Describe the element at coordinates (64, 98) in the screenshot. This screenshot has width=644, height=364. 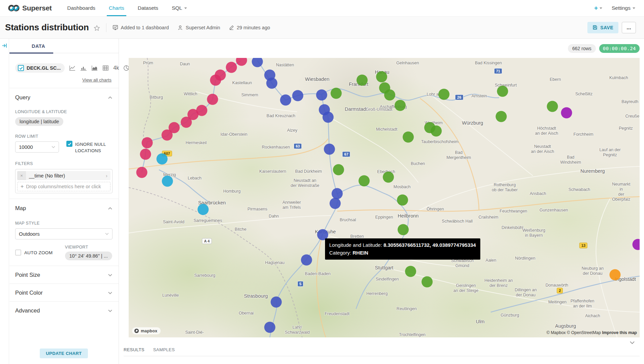
I see `section-query-header: Query` at that location.